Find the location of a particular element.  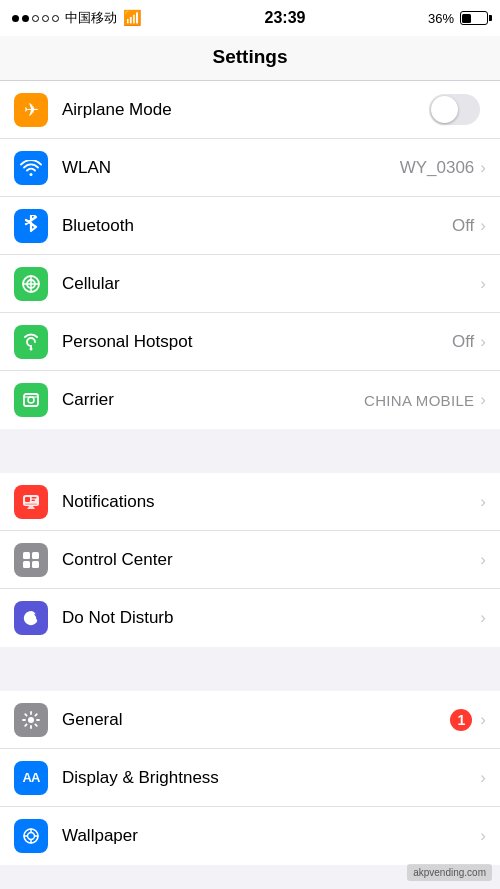

dot3 is located at coordinates (36, 18).